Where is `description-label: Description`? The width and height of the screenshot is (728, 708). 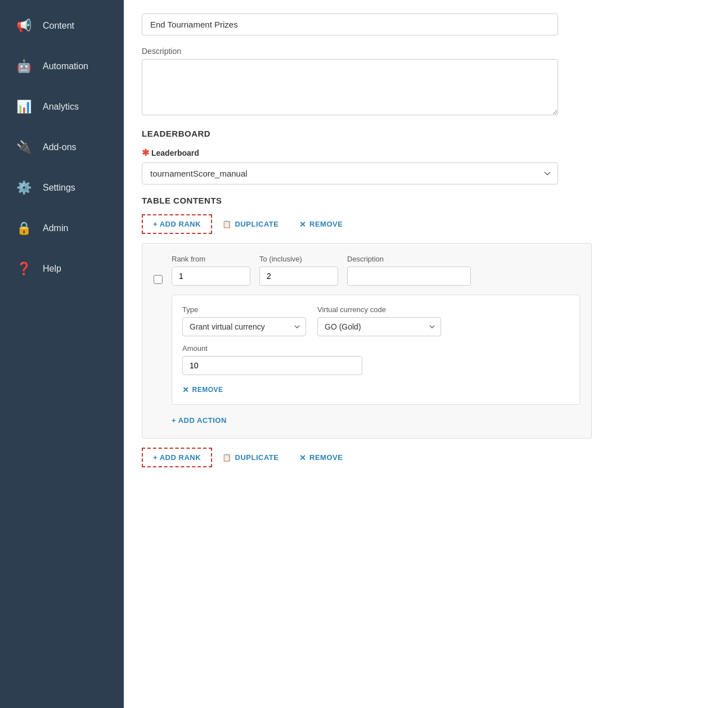 description-label: Description is located at coordinates (426, 51).